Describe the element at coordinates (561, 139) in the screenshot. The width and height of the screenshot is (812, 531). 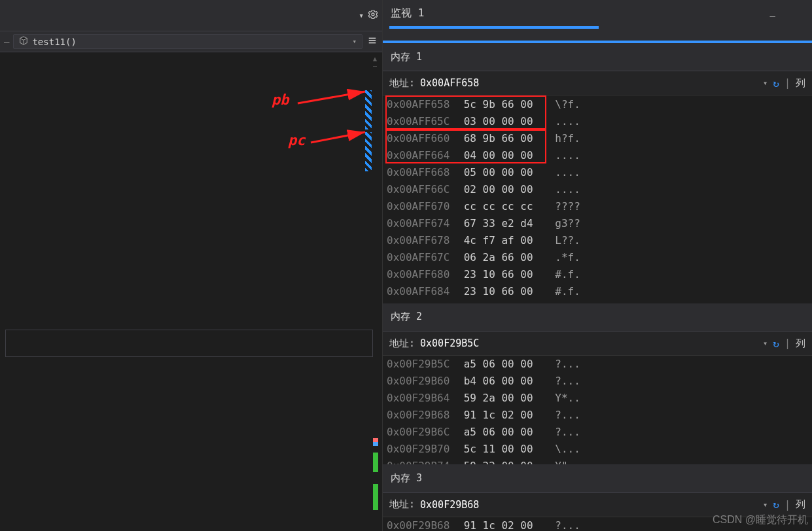
I see `mem-ascii: h?f.` at that location.